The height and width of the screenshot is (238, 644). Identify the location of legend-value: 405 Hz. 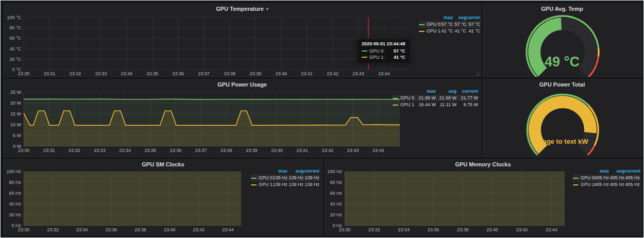
(632, 184).